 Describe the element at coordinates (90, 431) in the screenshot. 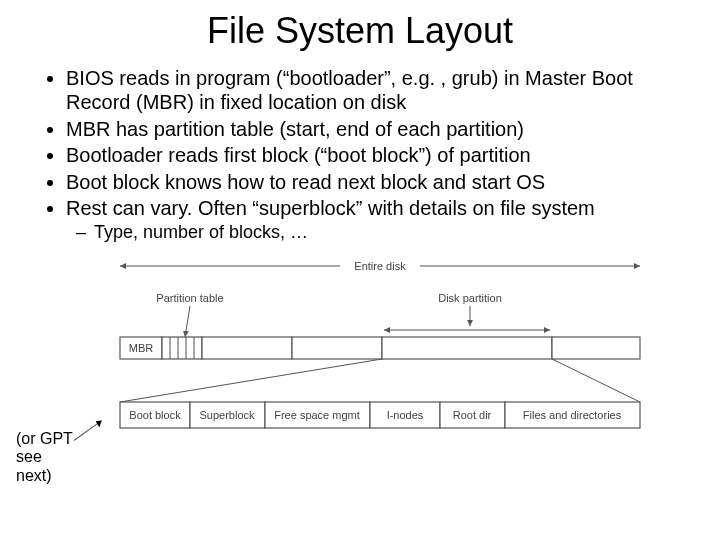

I see `annotation-arrow-icon` at that location.